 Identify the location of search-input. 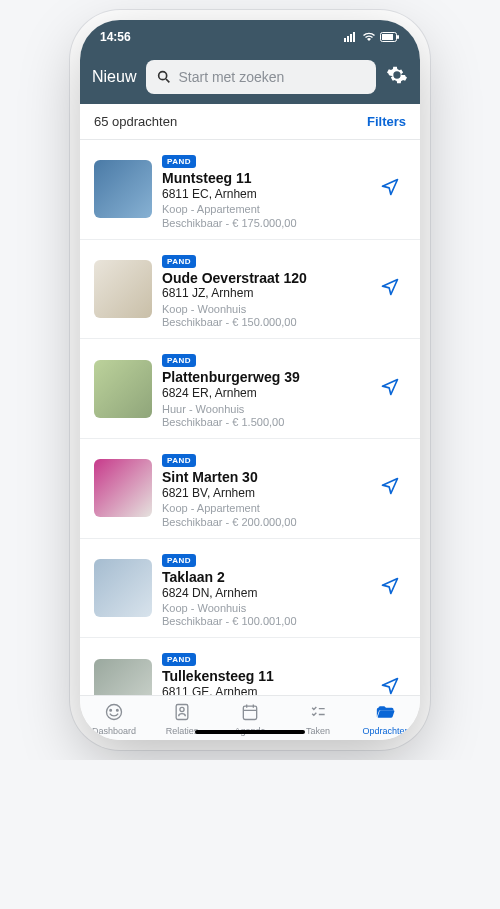
(272, 77).